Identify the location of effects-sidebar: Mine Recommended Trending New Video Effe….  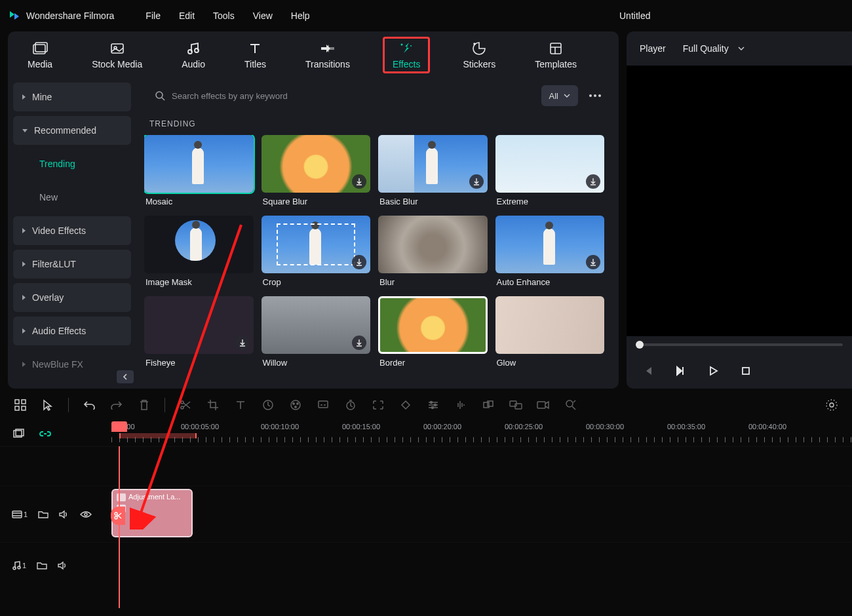
(73, 233).